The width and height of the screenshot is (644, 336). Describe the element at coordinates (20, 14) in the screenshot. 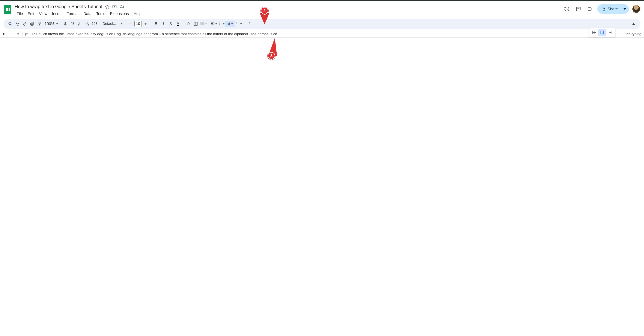

I see `menu-file: File` at that location.